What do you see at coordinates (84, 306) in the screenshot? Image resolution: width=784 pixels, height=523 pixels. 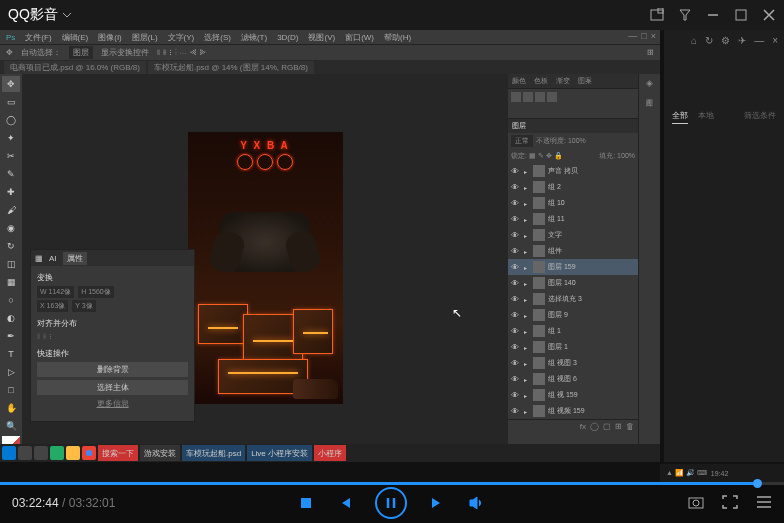 I see `y-input: Y 3像` at bounding box center [84, 306].